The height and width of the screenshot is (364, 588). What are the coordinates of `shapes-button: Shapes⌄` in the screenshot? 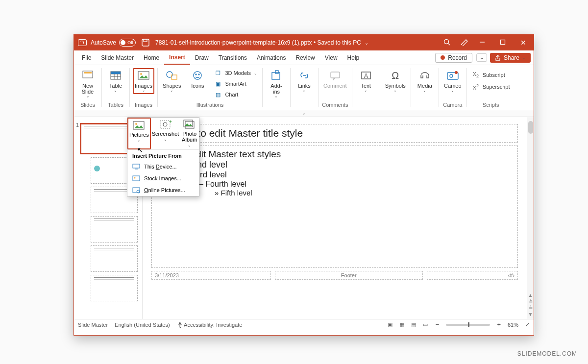 It's located at (172, 81).